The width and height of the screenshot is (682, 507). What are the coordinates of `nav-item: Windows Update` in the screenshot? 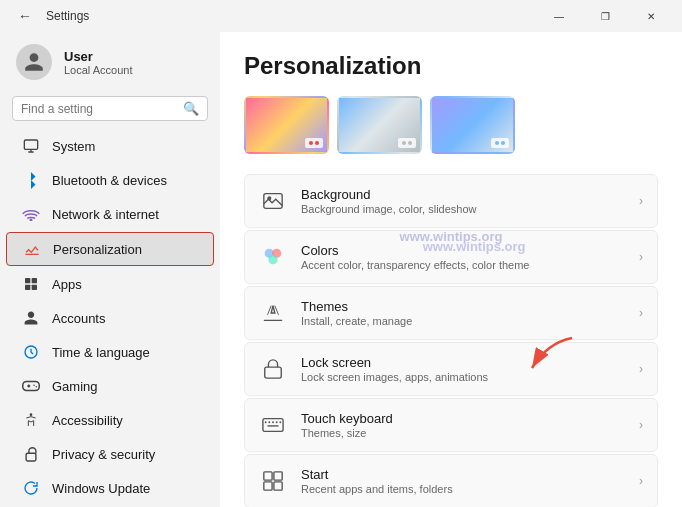 It's located at (110, 488).